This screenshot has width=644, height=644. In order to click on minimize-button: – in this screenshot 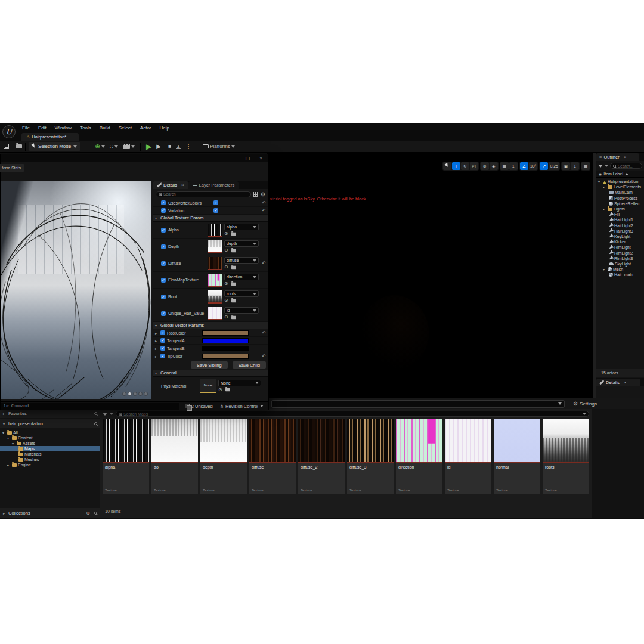, I will do `click(234, 159)`.